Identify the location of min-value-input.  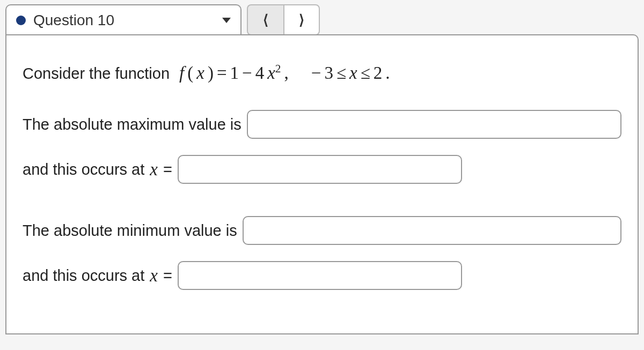
(432, 230).